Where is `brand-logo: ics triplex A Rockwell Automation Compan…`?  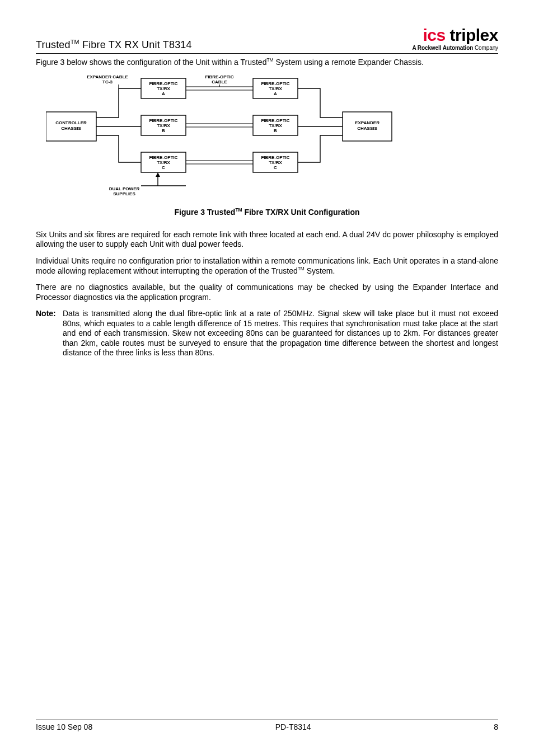 brand-logo: ics triplex A Rockwell Automation Compan… is located at coordinates (455, 39).